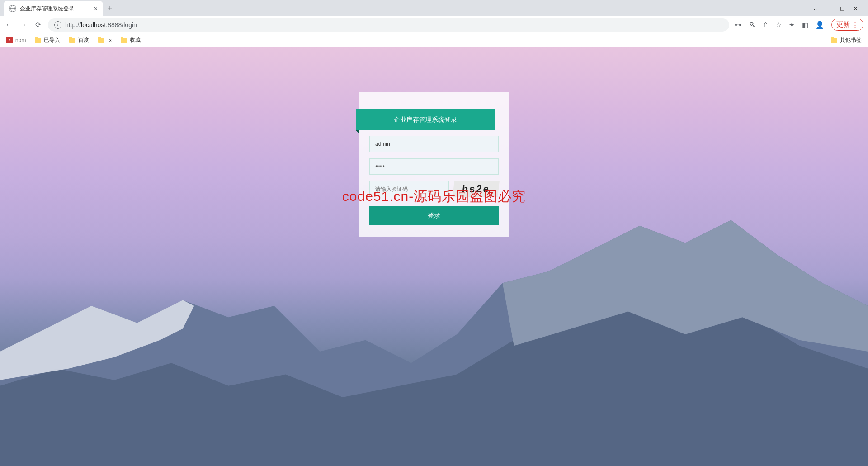 The height and width of the screenshot is (466, 868). What do you see at coordinates (843, 8) in the screenshot?
I see `maximize-icon: ◻` at bounding box center [843, 8].